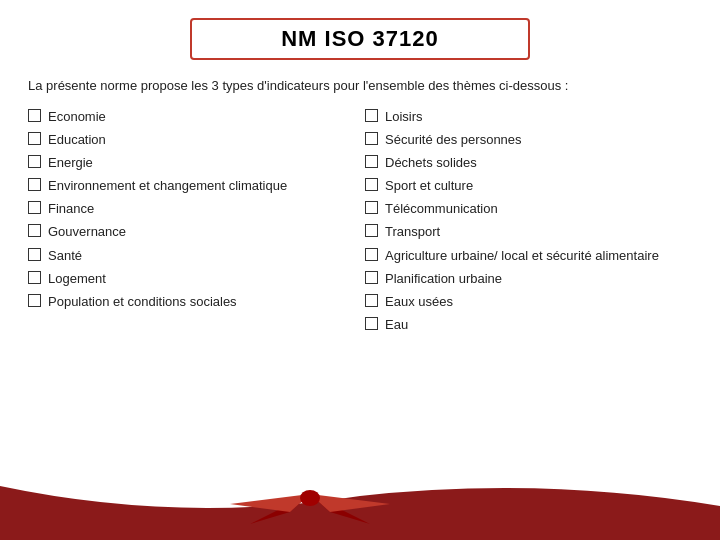 The width and height of the screenshot is (720, 540). Describe the element at coordinates (360, 513) in the screenshot. I see `bottom-decoration` at that location.